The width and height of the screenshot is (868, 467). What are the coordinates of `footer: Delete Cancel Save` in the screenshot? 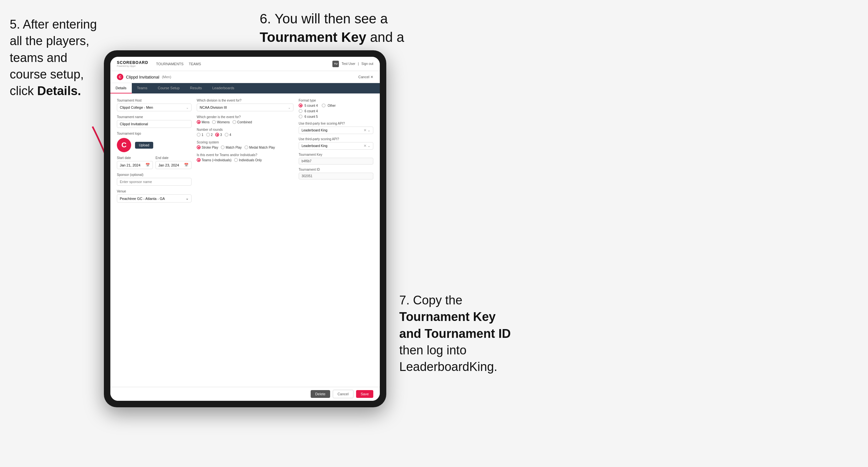 It's located at (245, 394).